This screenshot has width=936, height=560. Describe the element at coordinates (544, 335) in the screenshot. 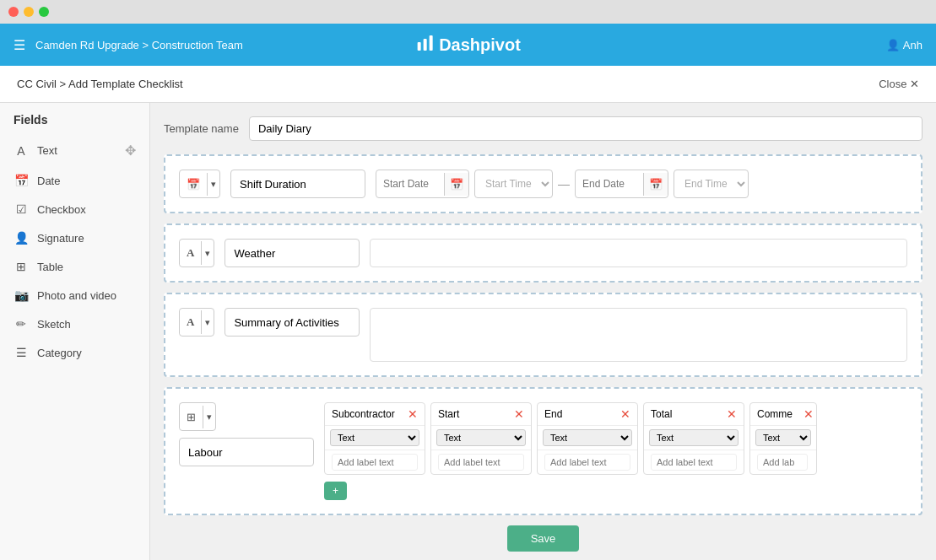

I see `summary-activities-section: A ▾` at that location.